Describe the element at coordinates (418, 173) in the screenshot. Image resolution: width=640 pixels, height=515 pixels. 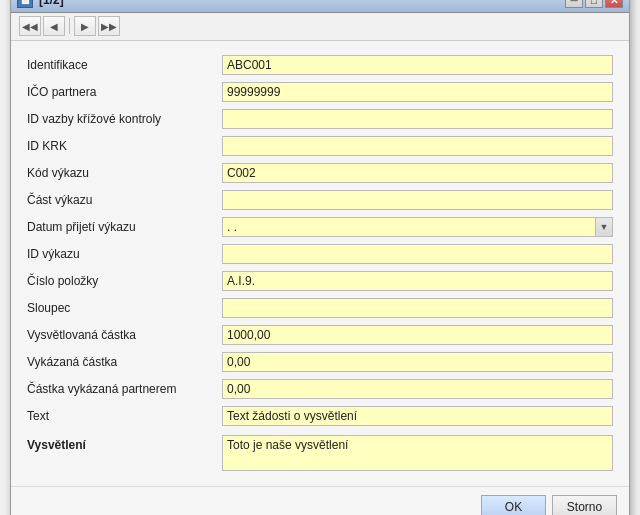
I see `input-kod-vykazu` at that location.